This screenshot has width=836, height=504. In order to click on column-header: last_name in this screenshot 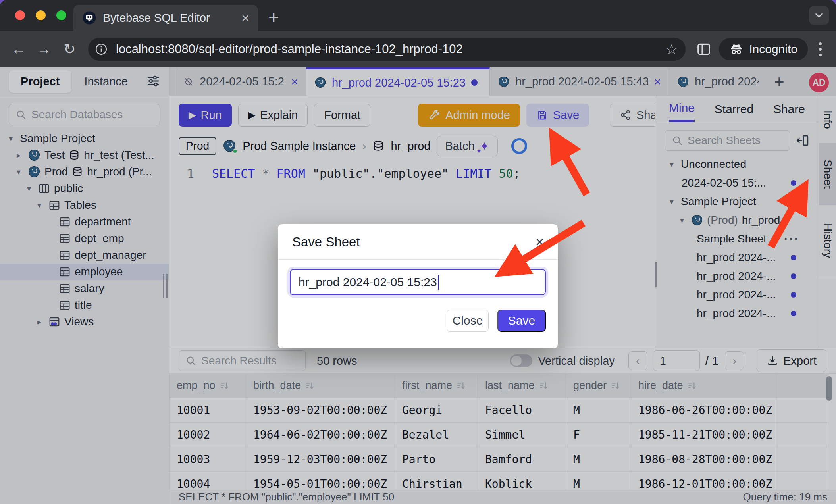, I will do `click(522, 386)`.